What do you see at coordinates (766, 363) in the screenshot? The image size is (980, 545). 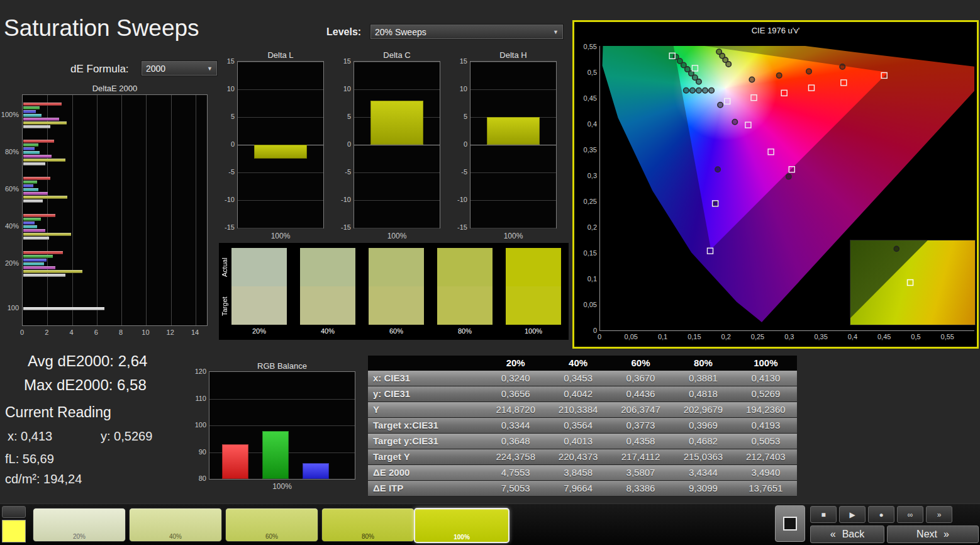 I see `column-header: 100%` at bounding box center [766, 363].